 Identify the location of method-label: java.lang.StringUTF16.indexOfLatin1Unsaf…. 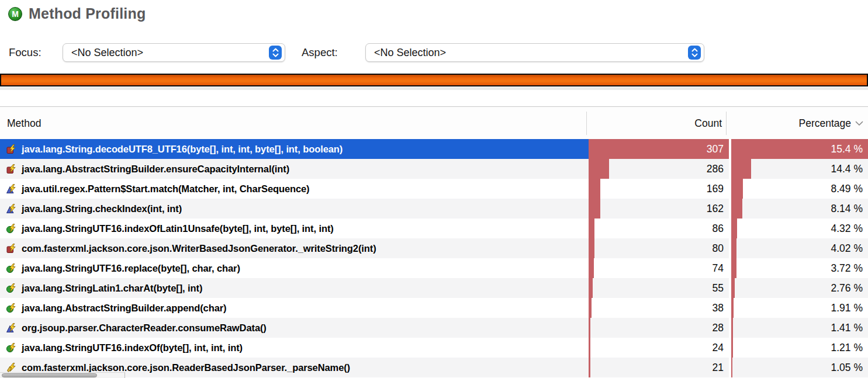
(178, 229).